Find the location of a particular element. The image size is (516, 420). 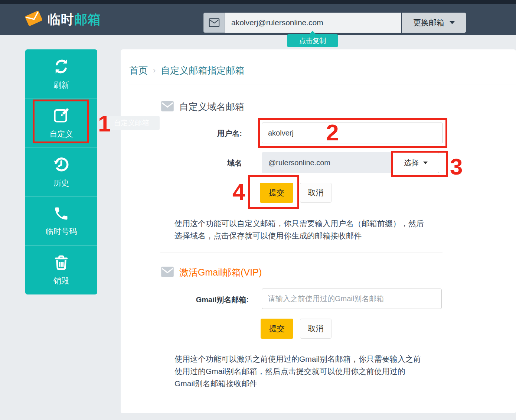

username-input is located at coordinates (352, 133).